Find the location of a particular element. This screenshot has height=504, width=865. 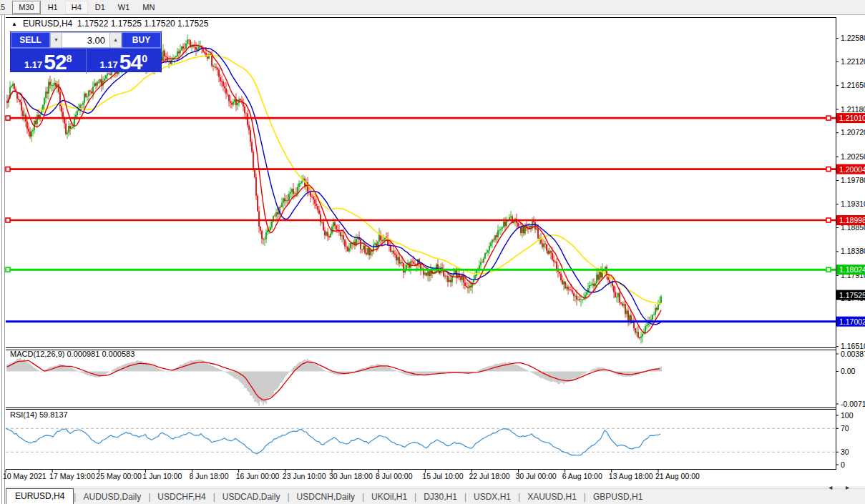

price-tick-label: 1.21180 is located at coordinates (853, 109).